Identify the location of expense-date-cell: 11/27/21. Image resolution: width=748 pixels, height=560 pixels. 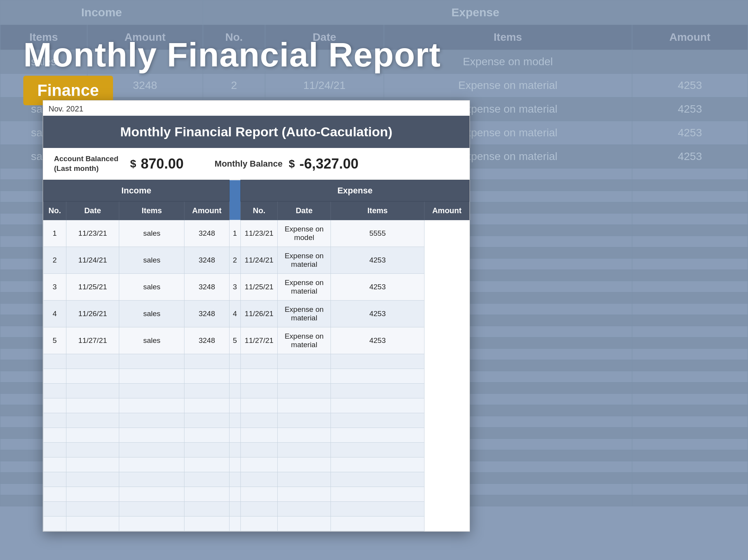
(259, 341).